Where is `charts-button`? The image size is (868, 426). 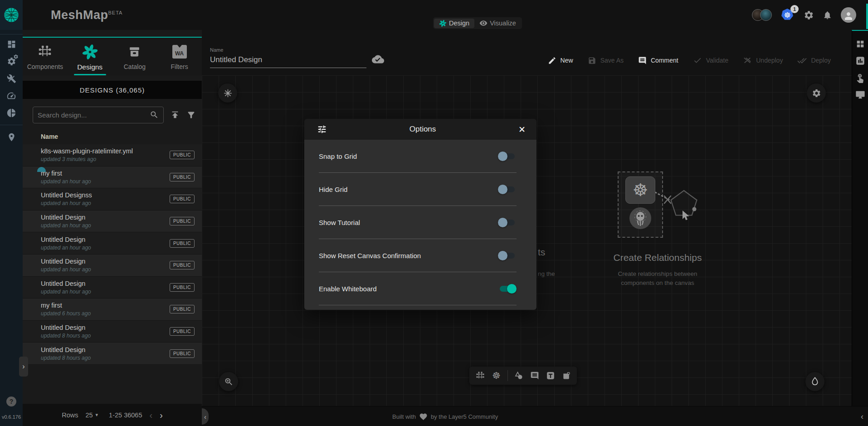 charts-button is located at coordinates (860, 61).